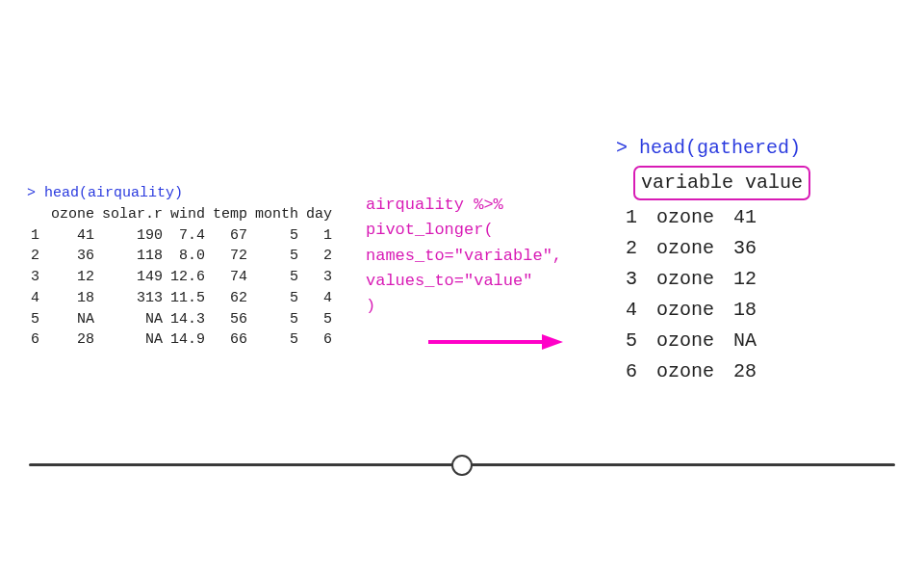  I want to click on code-line: pivot_longer(, so click(464, 230).